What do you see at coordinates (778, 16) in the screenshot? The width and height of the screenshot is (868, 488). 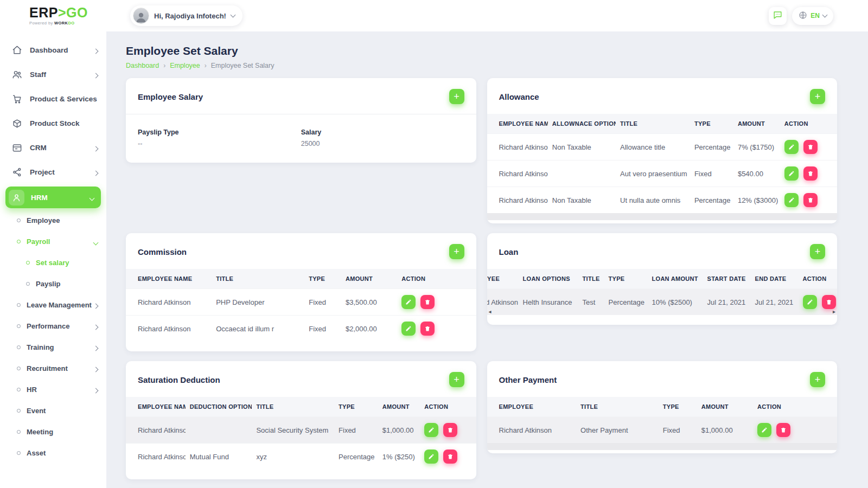 I see `chat-icon` at bounding box center [778, 16].